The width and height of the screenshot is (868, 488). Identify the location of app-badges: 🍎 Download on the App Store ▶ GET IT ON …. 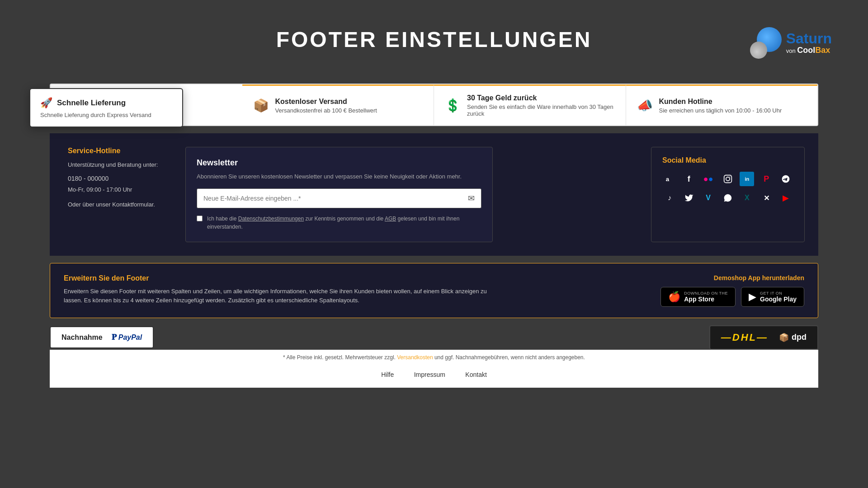
(732, 297).